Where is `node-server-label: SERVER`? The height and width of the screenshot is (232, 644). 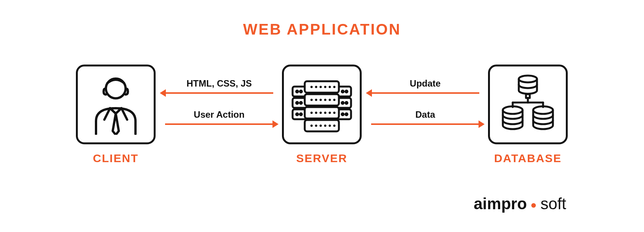 node-server-label: SERVER is located at coordinates (322, 158).